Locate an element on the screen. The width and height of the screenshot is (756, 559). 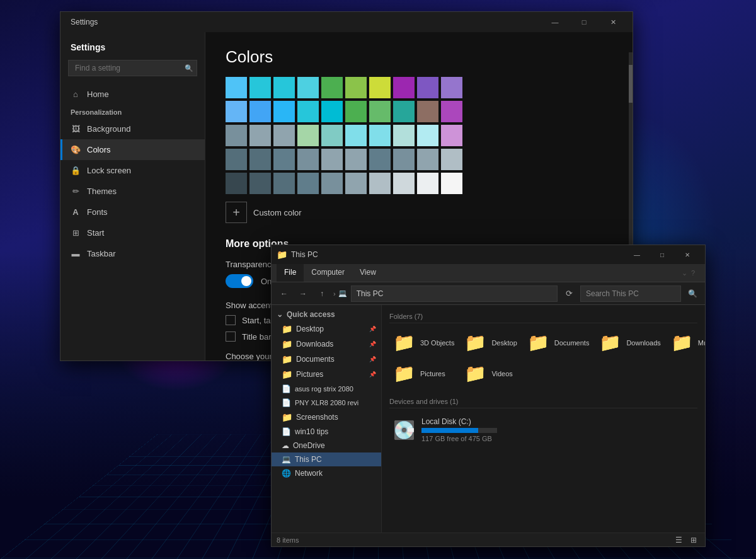
sidebar-this-pc: 💻 This PC is located at coordinates (326, 459).